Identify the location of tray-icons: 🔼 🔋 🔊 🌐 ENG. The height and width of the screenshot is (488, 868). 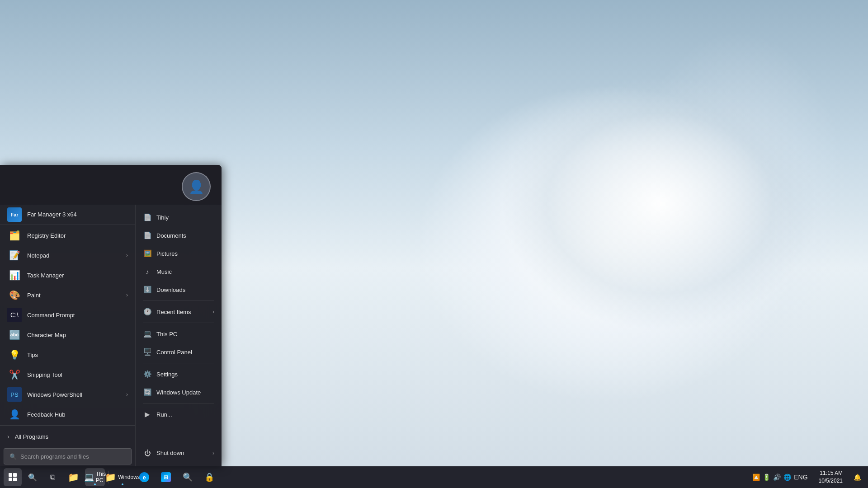
(780, 477).